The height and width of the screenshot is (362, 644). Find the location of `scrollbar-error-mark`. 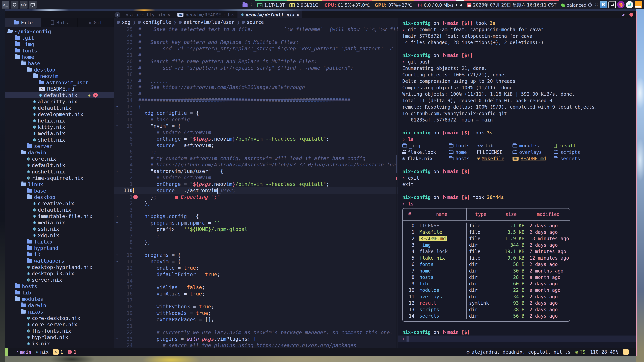

scrollbar-error-mark is located at coordinates (396, 178).